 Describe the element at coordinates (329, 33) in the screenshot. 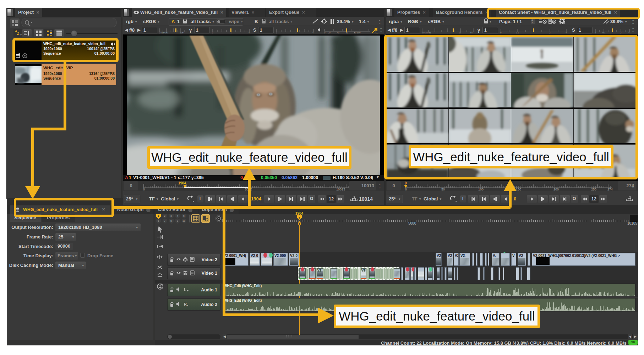

I see `svg-text: 20` at that location.